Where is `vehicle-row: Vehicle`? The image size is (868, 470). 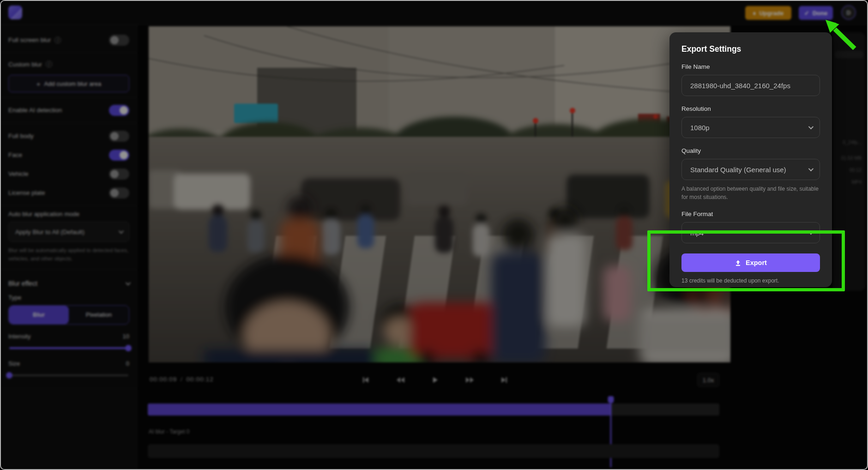 vehicle-row: Vehicle is located at coordinates (69, 174).